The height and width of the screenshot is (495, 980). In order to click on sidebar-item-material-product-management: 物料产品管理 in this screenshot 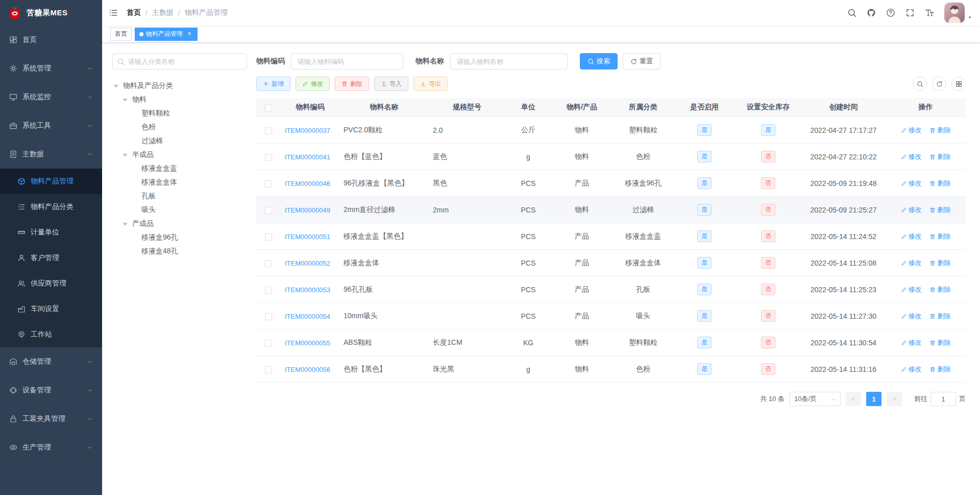, I will do `click(51, 181)`.